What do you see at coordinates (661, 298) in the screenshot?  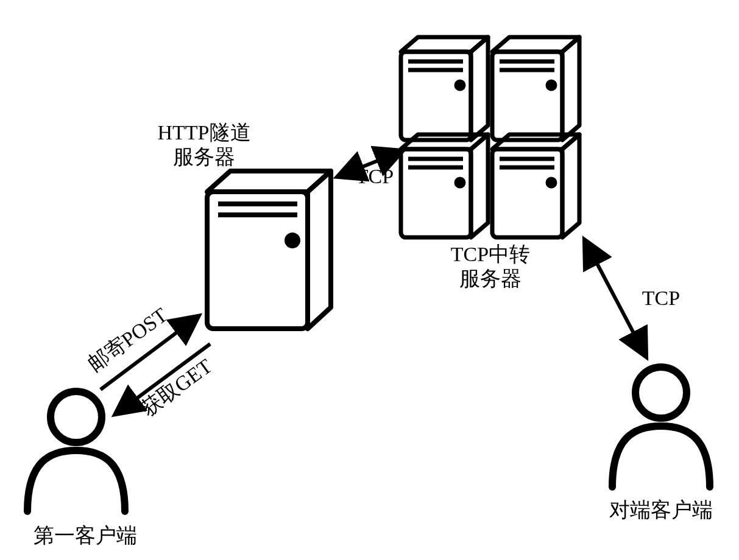 I see `edge-tcp-peer-label: TCP` at bounding box center [661, 298].